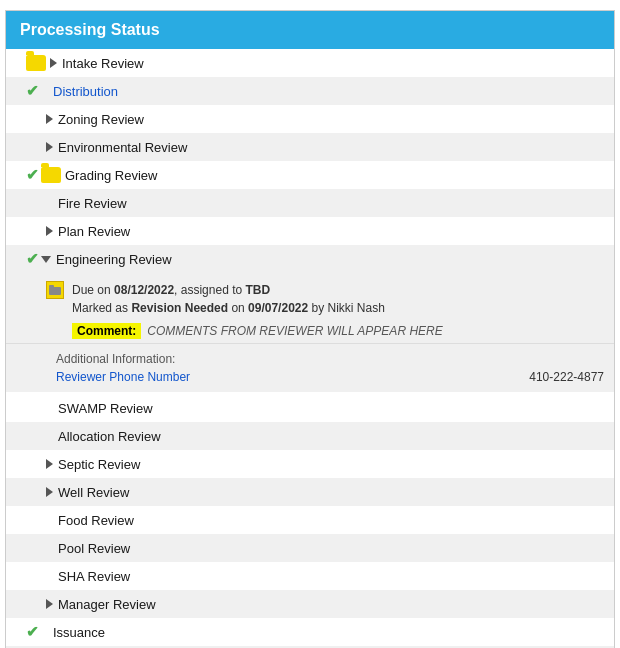  What do you see at coordinates (94, 548) in the screenshot?
I see `pool-review-label: Pool Review` at bounding box center [94, 548].